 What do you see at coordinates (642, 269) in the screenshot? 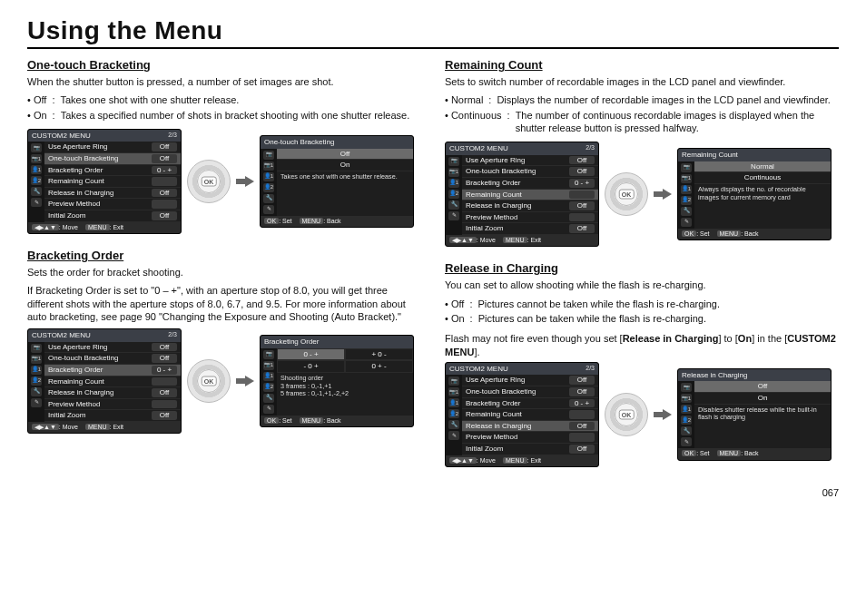
I see `heading-release: Release in Charging` at bounding box center [642, 269].